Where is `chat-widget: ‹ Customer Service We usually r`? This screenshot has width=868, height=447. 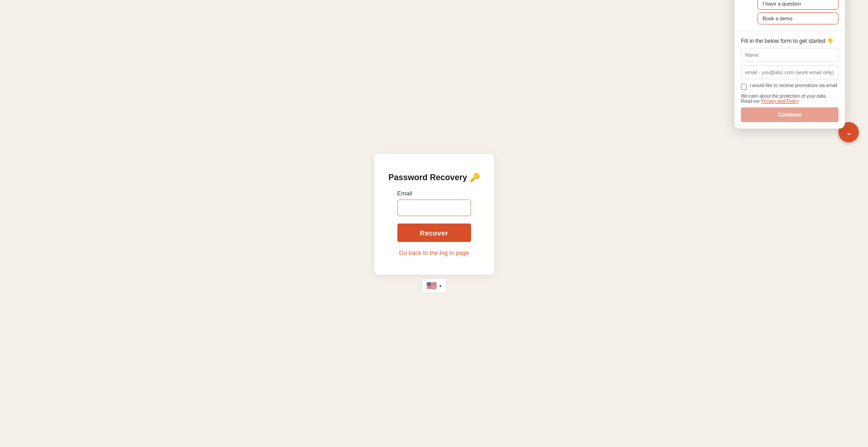
chat-widget: ‹ Customer Service We usually r is located at coordinates (790, 65).